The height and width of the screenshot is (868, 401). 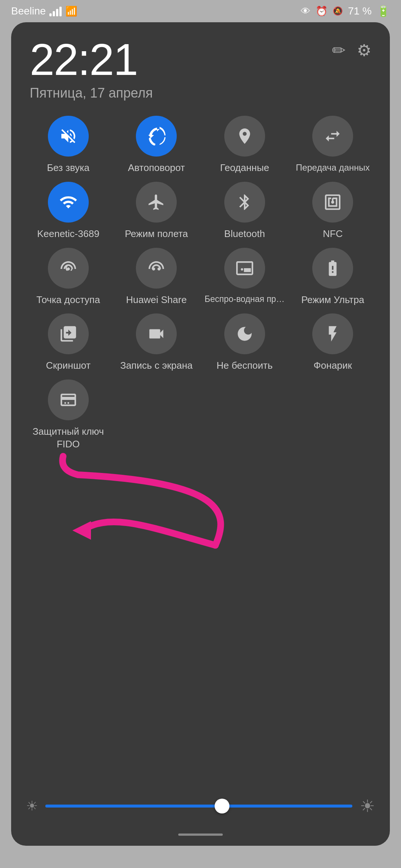 I want to click on status-left: Beeline 📶, so click(x=44, y=11).